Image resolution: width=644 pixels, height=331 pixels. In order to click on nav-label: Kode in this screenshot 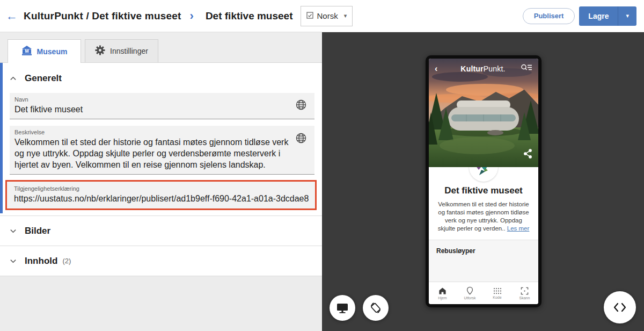, I will do `click(497, 298)`.